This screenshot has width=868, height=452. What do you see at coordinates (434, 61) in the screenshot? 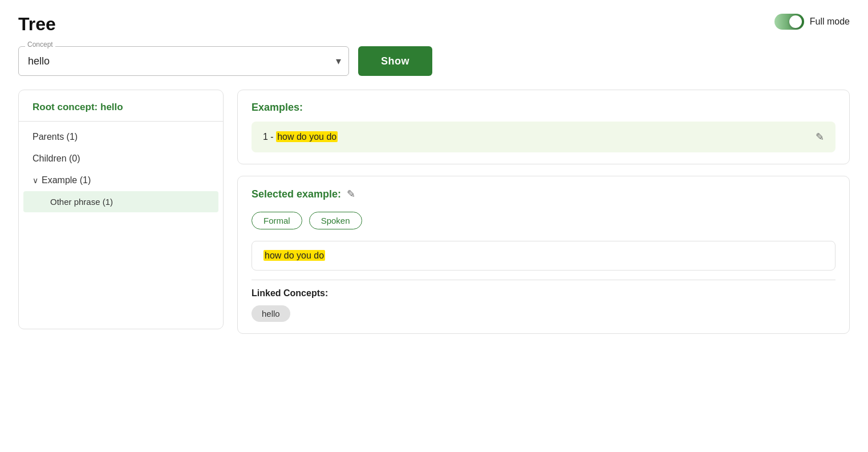
I see `header-row: Concept hello world example ▾ Show` at bounding box center [434, 61].